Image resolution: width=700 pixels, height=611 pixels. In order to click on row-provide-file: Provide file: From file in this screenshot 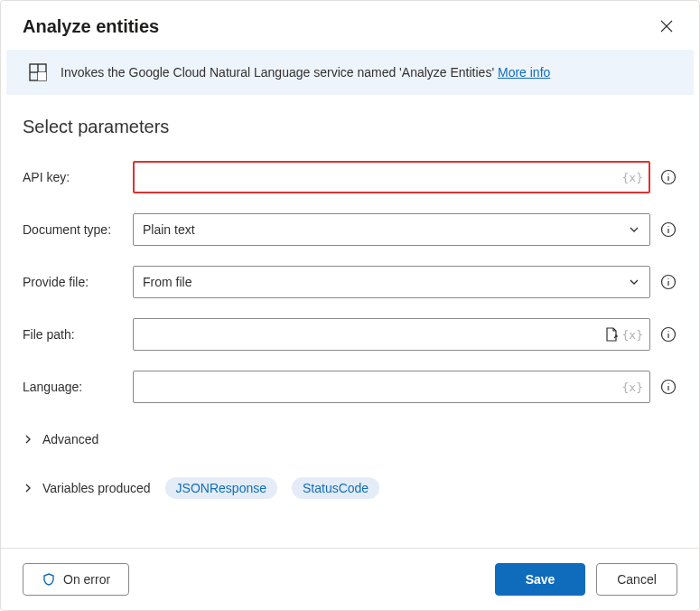, I will do `click(350, 282)`.